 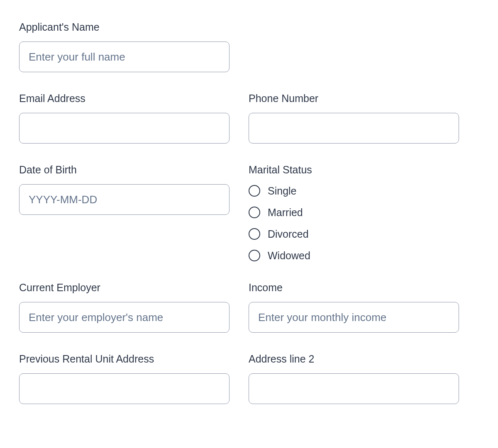 What do you see at coordinates (124, 170) in the screenshot?
I see `dob-label: Date of Birth` at bounding box center [124, 170].